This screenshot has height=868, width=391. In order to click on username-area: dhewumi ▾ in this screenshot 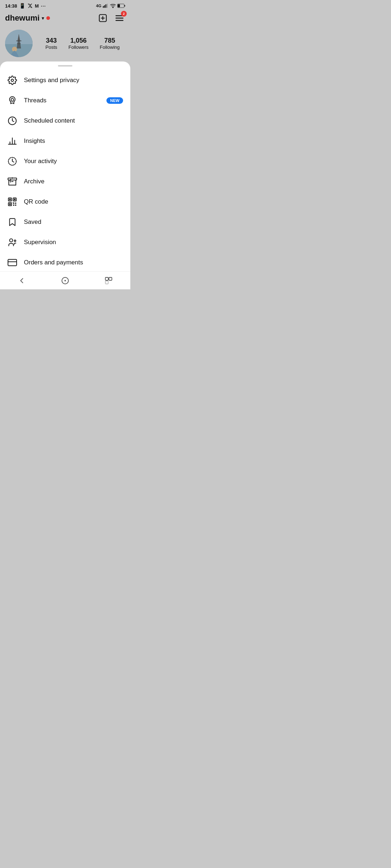, I will do `click(28, 18)`.